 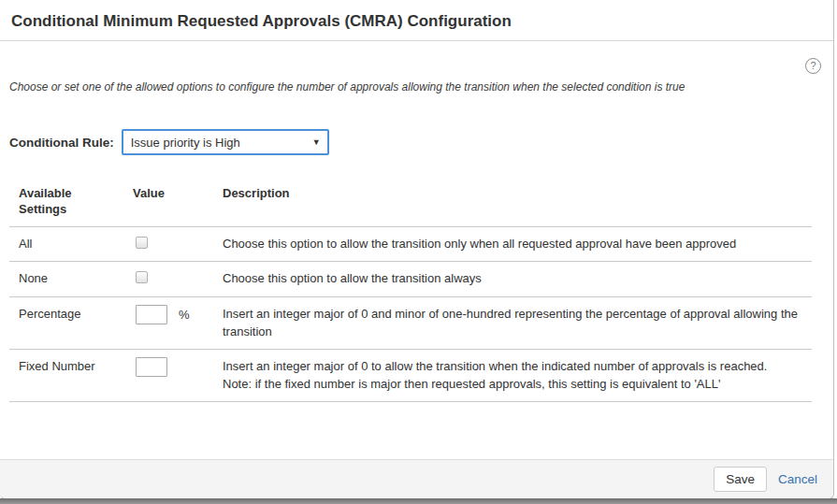 What do you see at coordinates (184, 314) in the screenshot?
I see `percentage-suffix: %` at bounding box center [184, 314].